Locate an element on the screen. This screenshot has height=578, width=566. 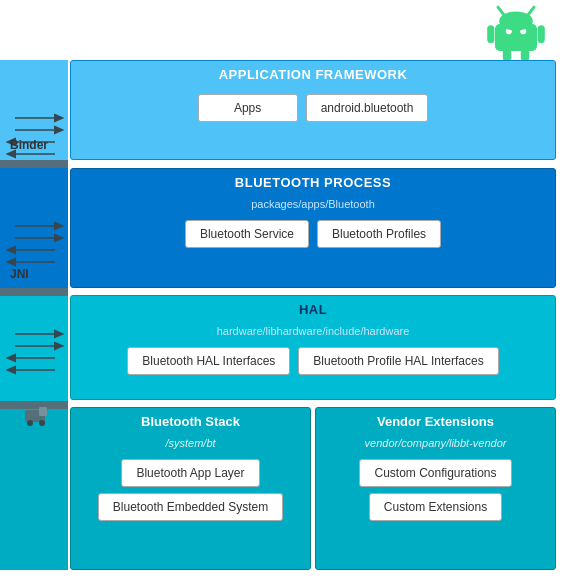
jni-label: JNI is located at coordinates (20, 274).